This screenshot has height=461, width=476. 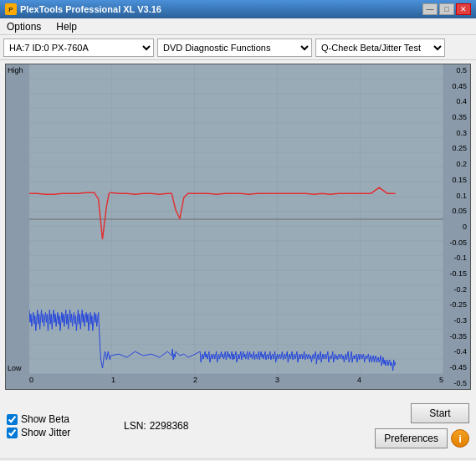 I want to click on show-beta-checkbox, so click(x=12, y=420).